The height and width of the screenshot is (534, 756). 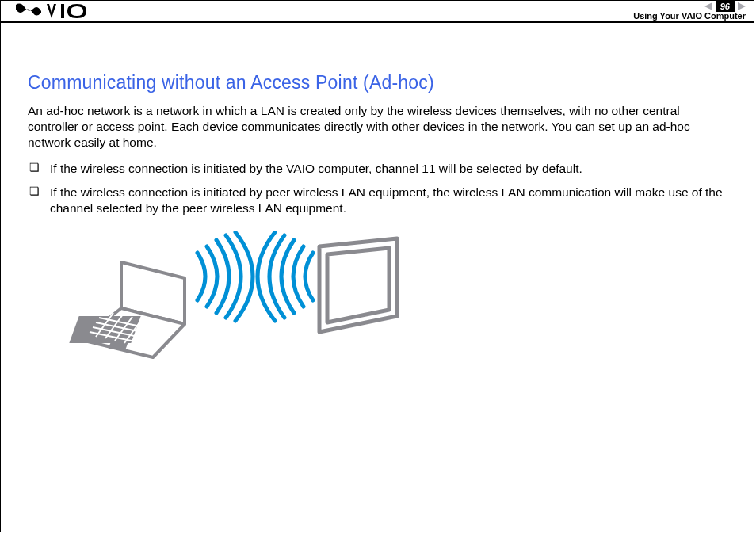 What do you see at coordinates (380, 189) in the screenshot?
I see `bullet-list: If the wireless connection is initiated …` at bounding box center [380, 189].